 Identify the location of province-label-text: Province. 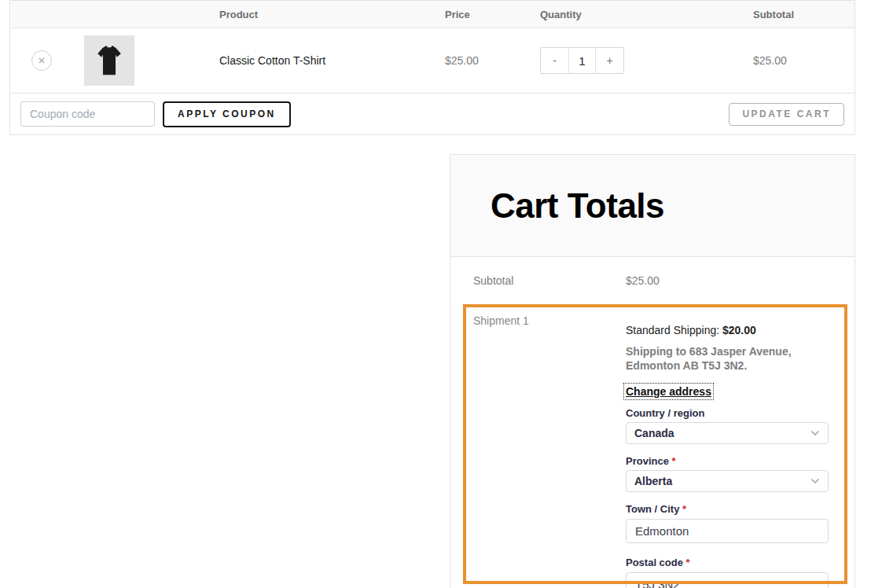
(648, 461).